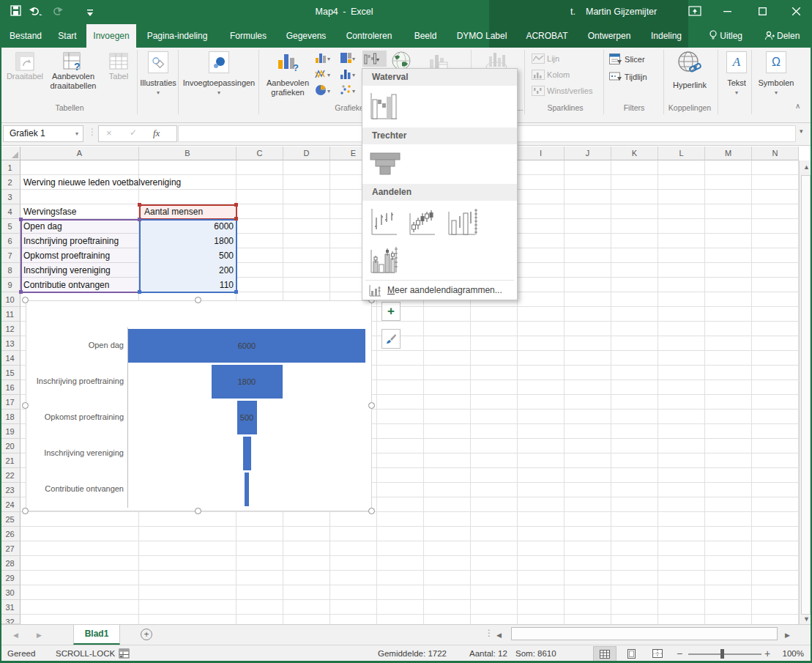 Image resolution: width=812 pixels, height=663 pixels. I want to click on row-header-2: 2, so click(10, 182).